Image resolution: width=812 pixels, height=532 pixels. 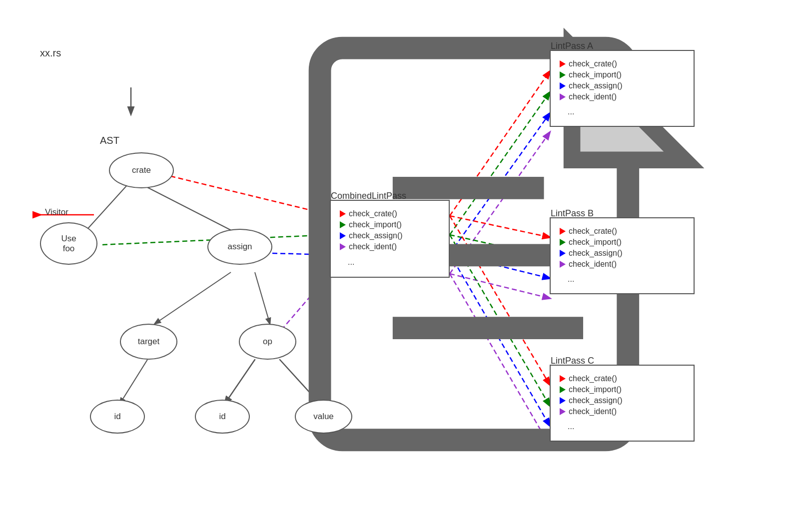 I want to click on filename-label: xx.rs, so click(x=50, y=53).